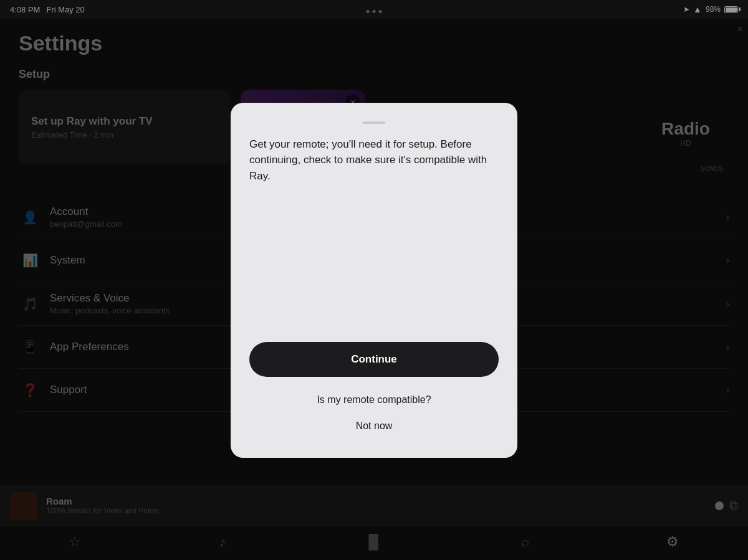  Describe the element at coordinates (374, 426) in the screenshot. I see `not-now-button: Not now` at that location.